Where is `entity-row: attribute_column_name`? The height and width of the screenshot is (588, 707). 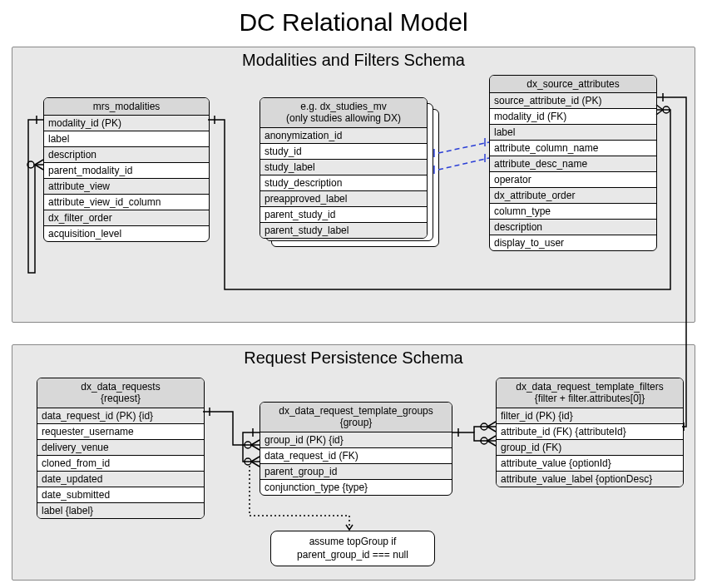 entity-row: attribute_column_name is located at coordinates (573, 148).